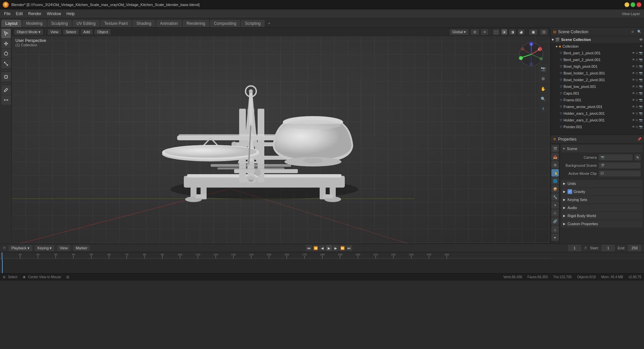 This screenshot has width=644, height=349. Describe the element at coordinates (35, 14) in the screenshot. I see `menu-render: Render` at that location.